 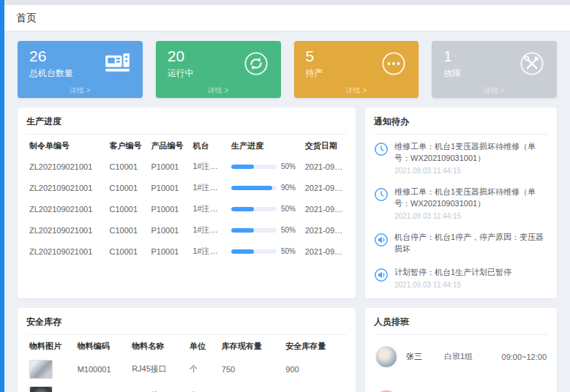 What do you see at coordinates (394, 64) in the screenshot?
I see `ellipsis-icon` at bounding box center [394, 64].